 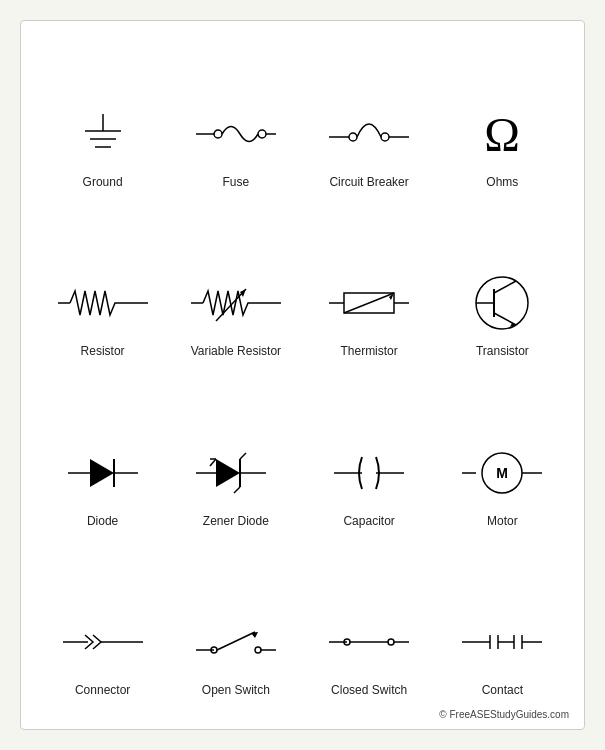 What do you see at coordinates (302, 716) in the screenshot?
I see `footer: © FreeASEStudyGuides.com` at bounding box center [302, 716].